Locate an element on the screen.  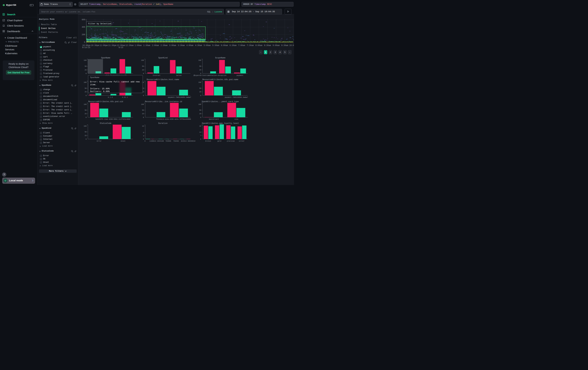
svg-text: 4 is located at coordinates (144, 136).